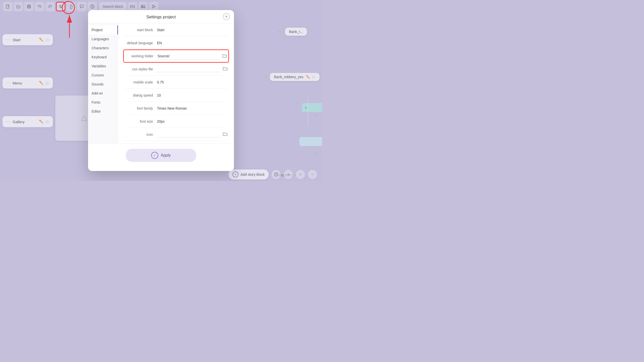 This screenshot has height=362, width=644. Describe the element at coordinates (176, 121) in the screenshot. I see `field-row-font-size: font size 20px` at that location.